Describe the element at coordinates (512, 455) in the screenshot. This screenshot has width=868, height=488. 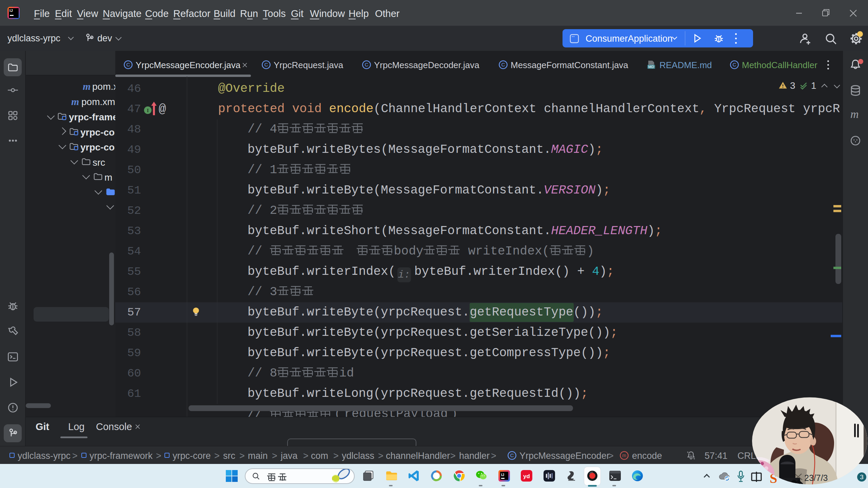
I see `svg-text: C` at that location.